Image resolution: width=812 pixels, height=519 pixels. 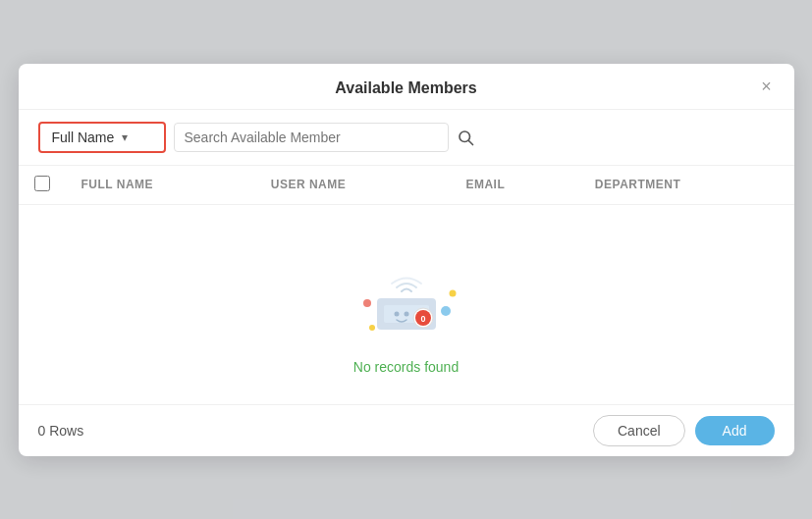 I want to click on empty-illustration: 0, so click(x=406, y=296).